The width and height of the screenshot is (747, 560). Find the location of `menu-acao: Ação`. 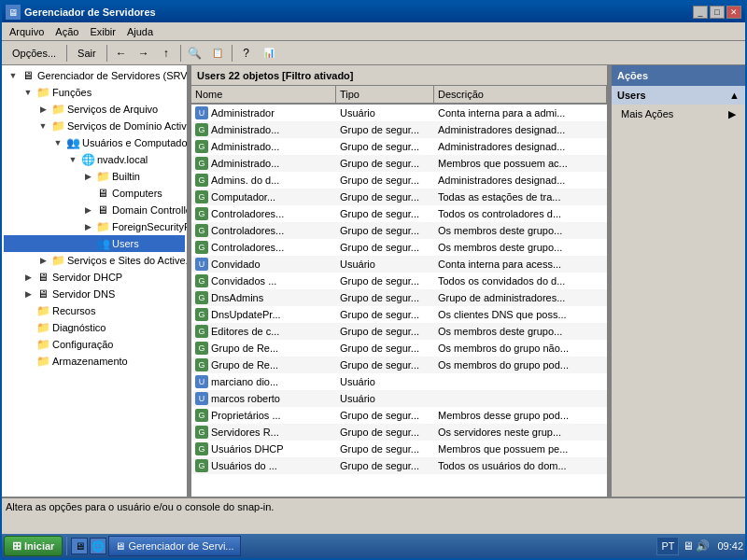

menu-acao: Ação is located at coordinates (67, 32).